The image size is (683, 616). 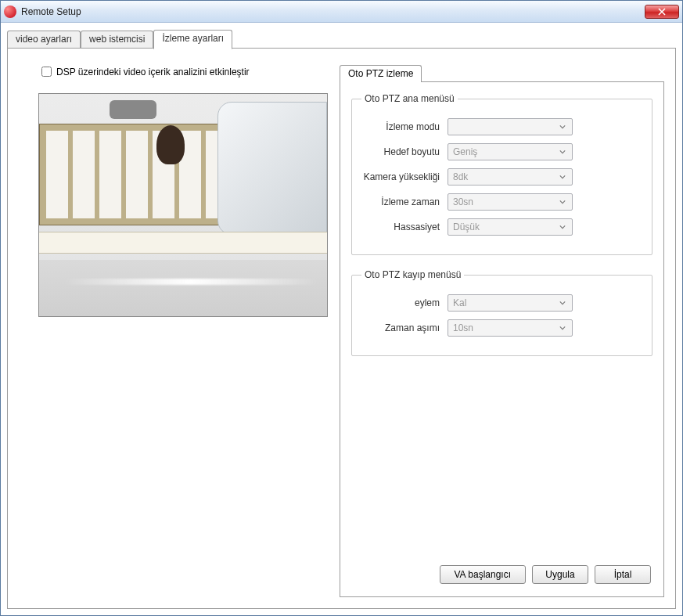 I want to click on spacer, so click(x=502, y=467).